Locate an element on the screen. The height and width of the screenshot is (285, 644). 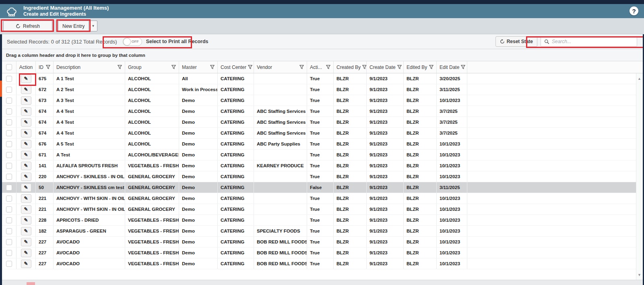
new-entry-dropdown-button: ▼ is located at coordinates (93, 26).